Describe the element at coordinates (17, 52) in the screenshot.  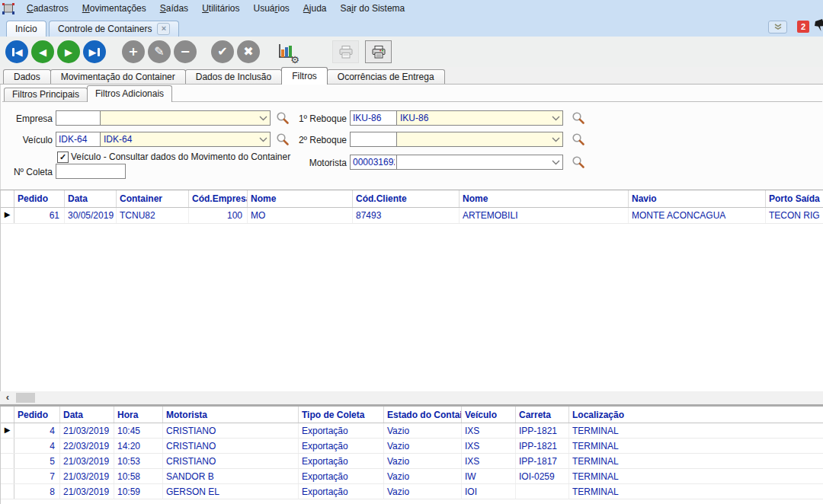
I see `first-record-icon: ◀` at that location.